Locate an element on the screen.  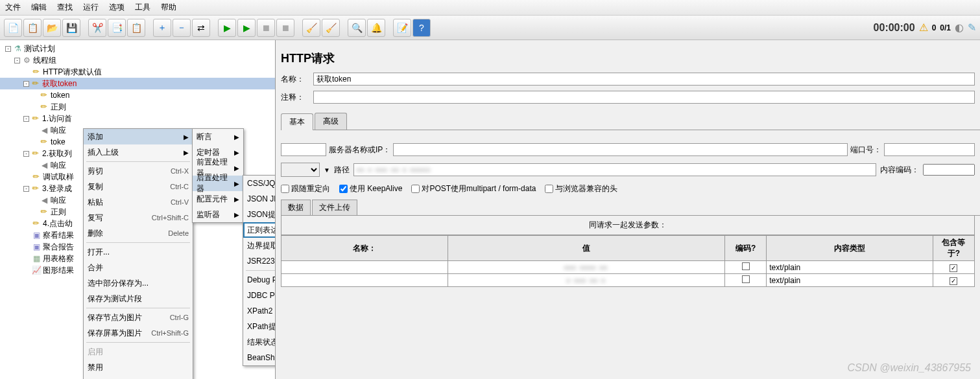
tree-root: -⚗测试计划 is located at coordinates (137, 49).